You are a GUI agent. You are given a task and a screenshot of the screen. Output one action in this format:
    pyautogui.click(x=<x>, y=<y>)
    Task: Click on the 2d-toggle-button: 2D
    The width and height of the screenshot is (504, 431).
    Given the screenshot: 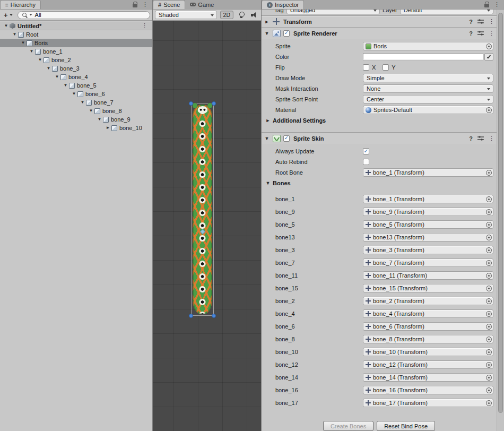 What is the action you would take?
    pyautogui.click(x=227, y=15)
    